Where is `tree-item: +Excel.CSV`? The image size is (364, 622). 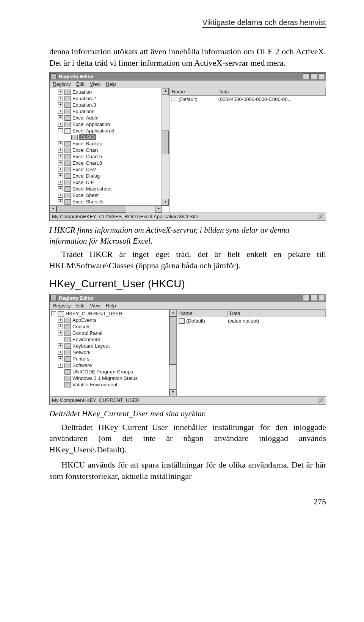
tree-item: +Excel.CSV is located at coordinates (106, 169).